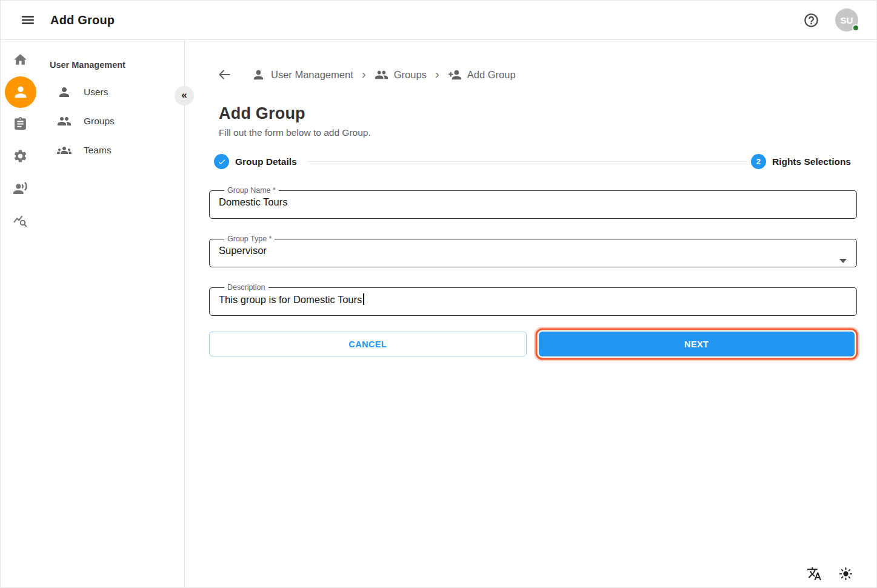 The width and height of the screenshot is (877, 588). Describe the element at coordinates (492, 75) in the screenshot. I see `breadcrumb-label: Add Group` at that location.